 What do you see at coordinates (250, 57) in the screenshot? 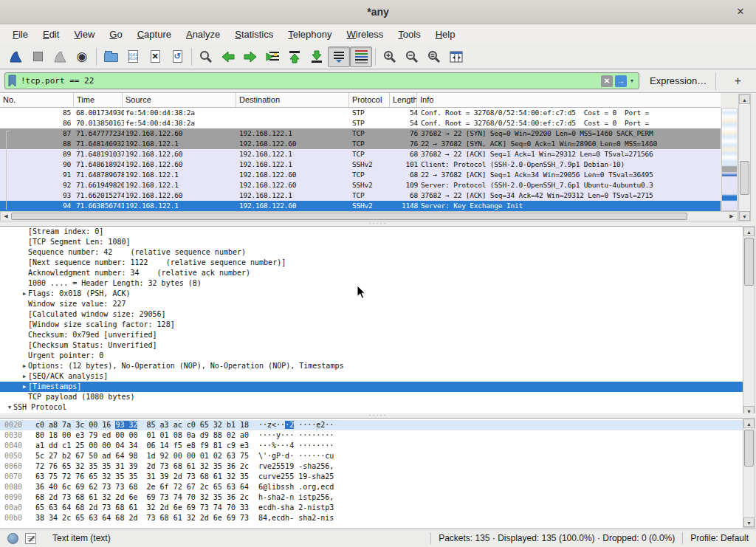
I see `go-forward-icon` at bounding box center [250, 57].